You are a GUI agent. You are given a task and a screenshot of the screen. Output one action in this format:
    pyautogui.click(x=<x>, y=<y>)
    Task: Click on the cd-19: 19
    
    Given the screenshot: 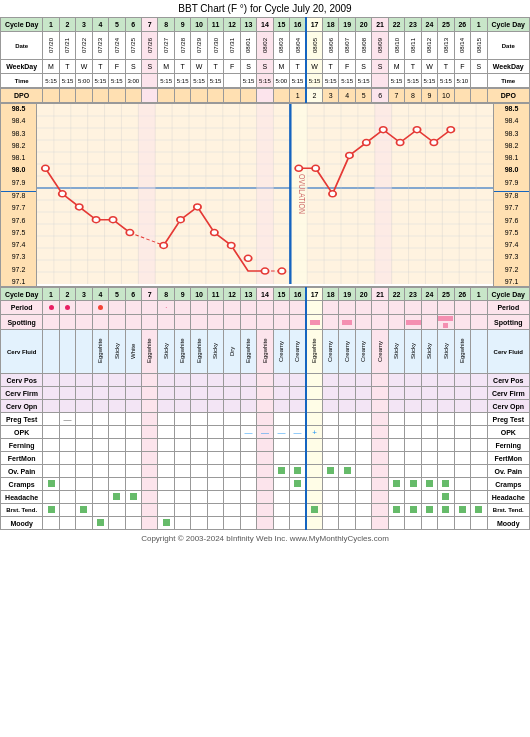 What is the action you would take?
    pyautogui.click(x=347, y=25)
    